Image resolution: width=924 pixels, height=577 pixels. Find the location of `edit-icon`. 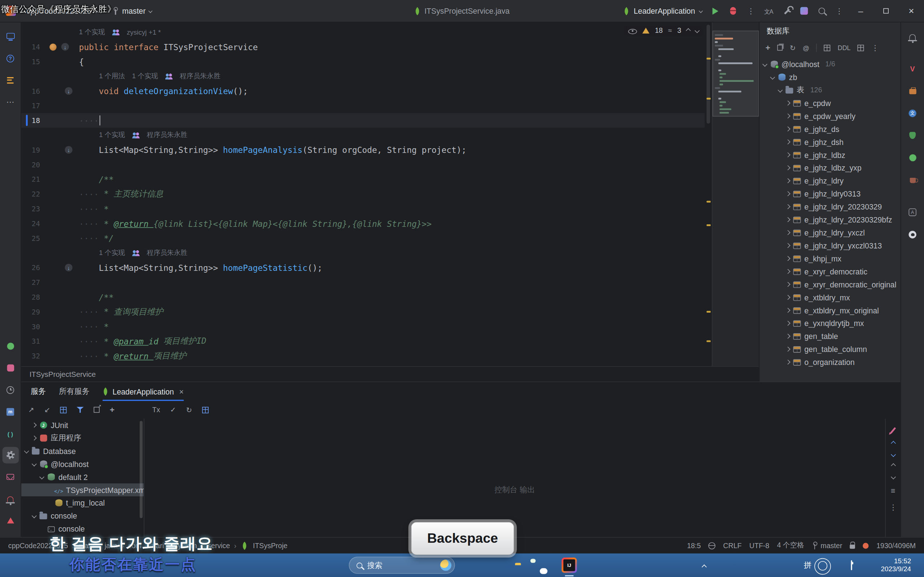

edit-icon is located at coordinates (893, 430).